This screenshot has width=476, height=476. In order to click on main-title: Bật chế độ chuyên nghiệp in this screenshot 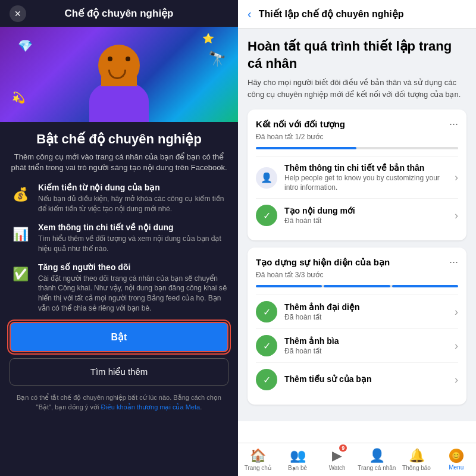, I will do `click(119, 139)`.